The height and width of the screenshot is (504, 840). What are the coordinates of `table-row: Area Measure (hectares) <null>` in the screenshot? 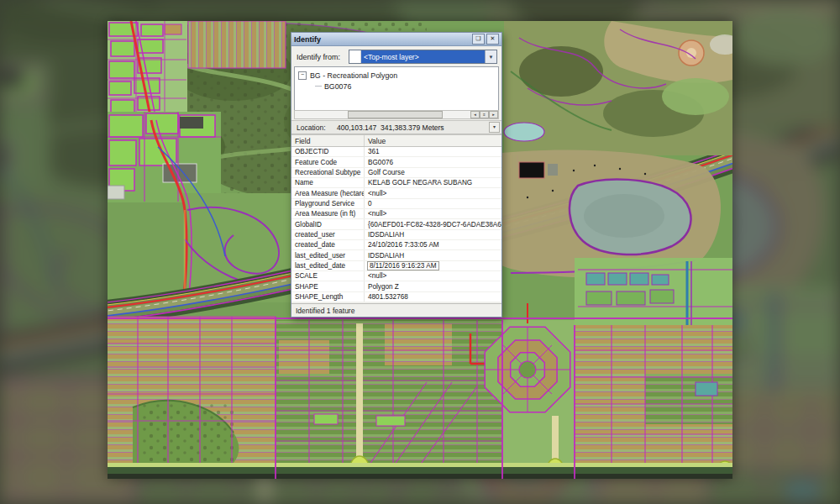 It's located at (396, 193).